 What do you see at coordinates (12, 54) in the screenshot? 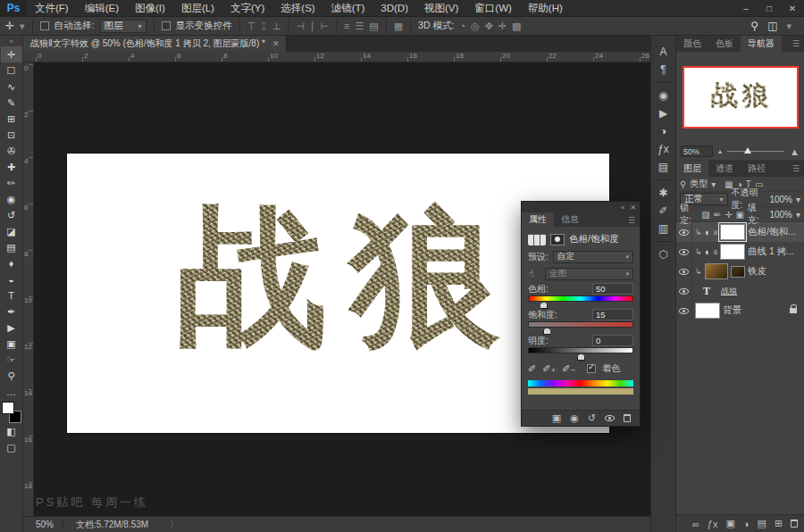
I see `move-tool: ✛` at bounding box center [12, 54].